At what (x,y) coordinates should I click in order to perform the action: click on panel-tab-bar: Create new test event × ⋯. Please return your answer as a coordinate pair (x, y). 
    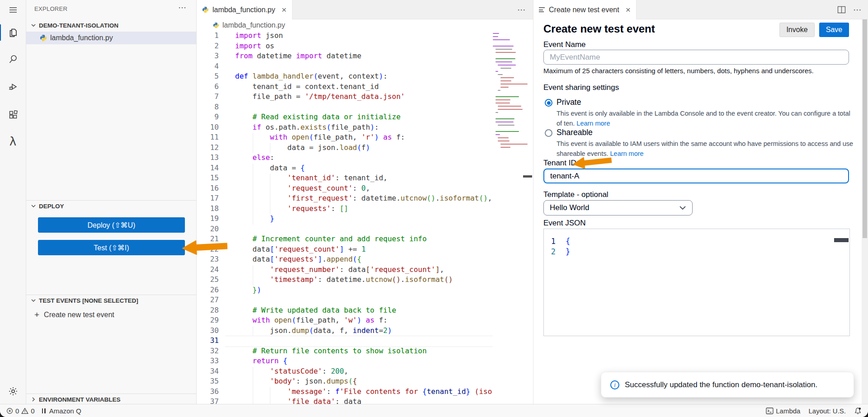
    Looking at the image, I should click on (701, 10).